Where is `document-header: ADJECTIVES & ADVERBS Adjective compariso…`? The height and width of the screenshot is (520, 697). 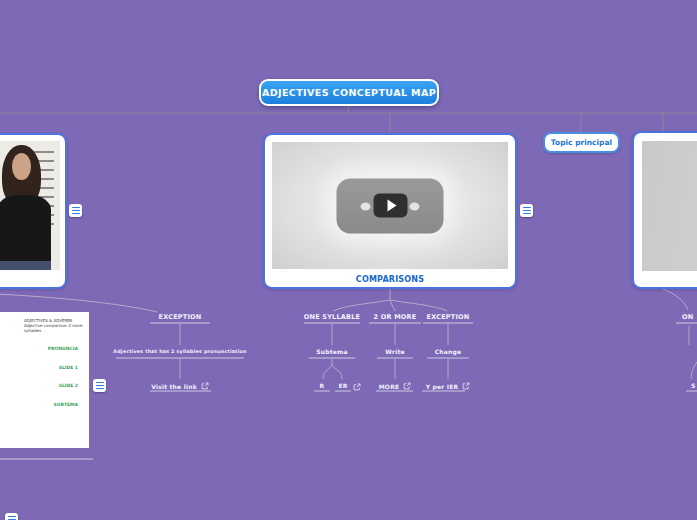
document-header: ADJECTIVES & ADVERBS Adjective compariso… is located at coordinates (54, 326).